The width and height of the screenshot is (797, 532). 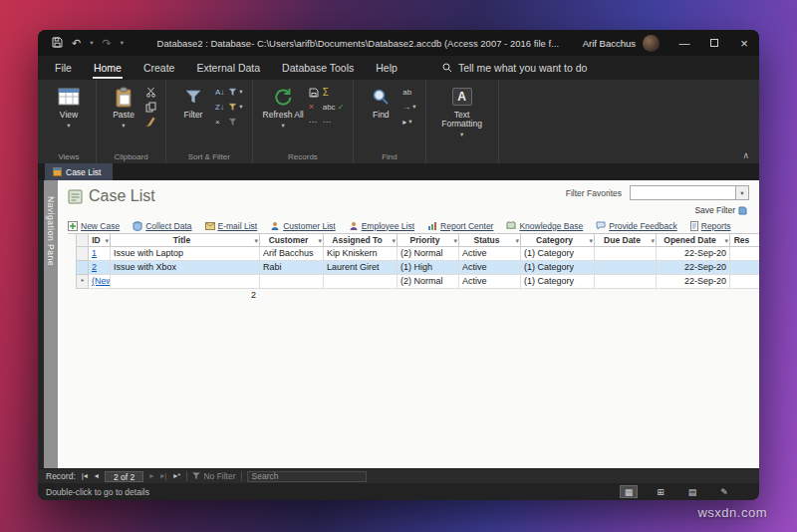 I want to click on advanced-filter-icon: ▾, so click(x=235, y=108).